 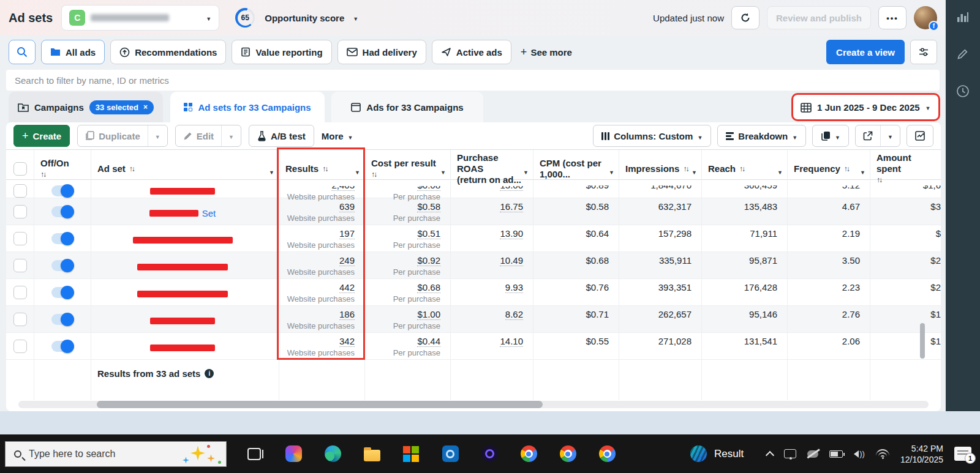 What do you see at coordinates (865, 52) in the screenshot?
I see `create-view-button: Create a view` at bounding box center [865, 52].